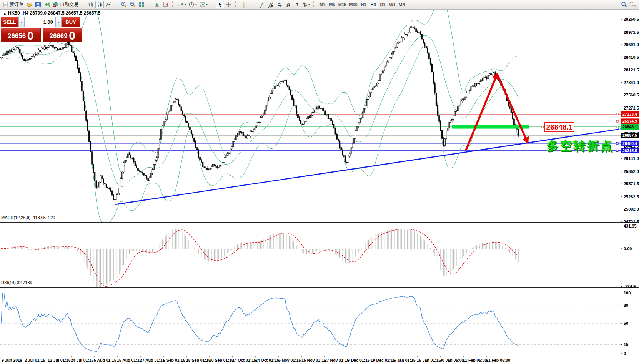 This screenshot has width=639, height=364. I want to click on autoscroll-icon, so click(157, 5).